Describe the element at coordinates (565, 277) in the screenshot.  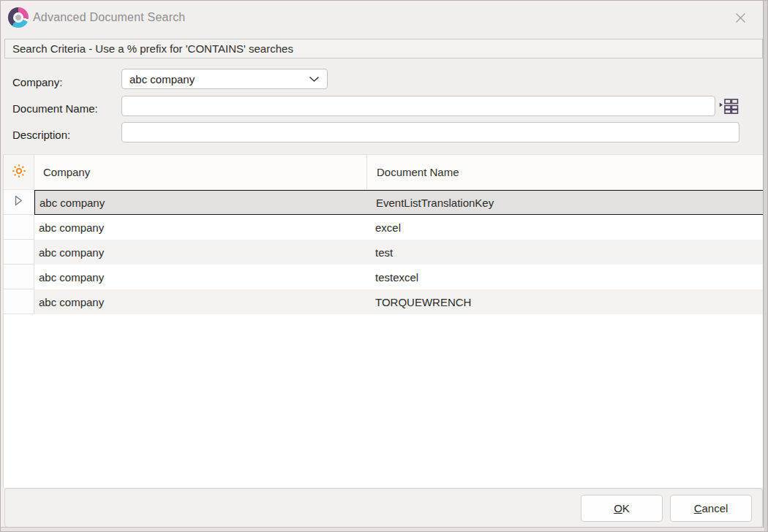
I see `cell-document-name: testexcel` at that location.